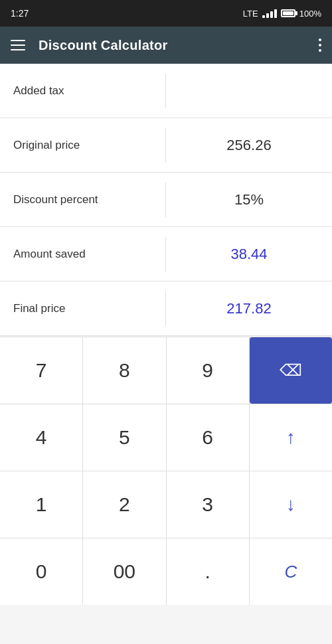  I want to click on row-original-price: Original price 256.26, so click(166, 145).